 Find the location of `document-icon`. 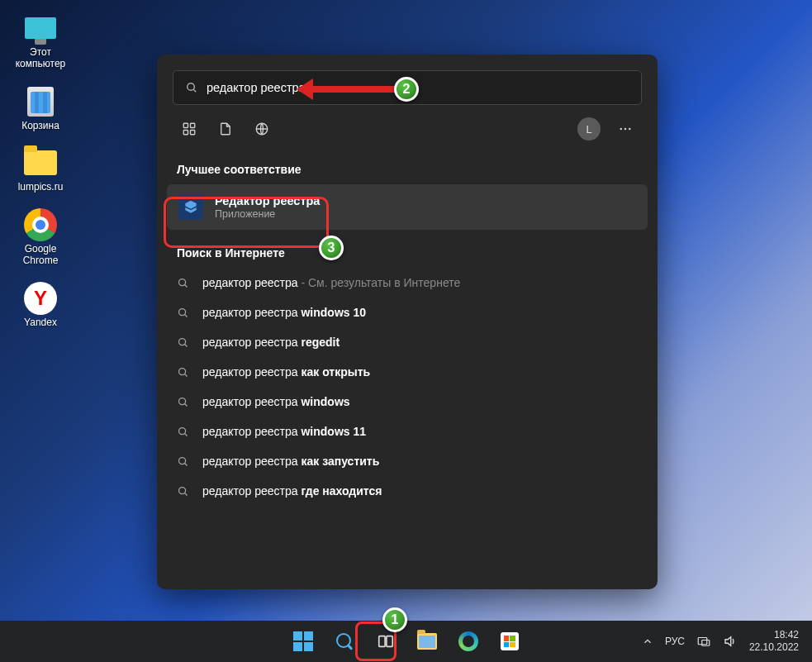

document-icon is located at coordinates (226, 129).